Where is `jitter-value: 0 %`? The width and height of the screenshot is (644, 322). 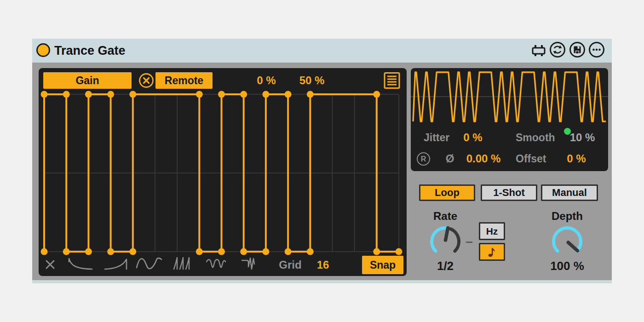 jitter-value: 0 % is located at coordinates (473, 138).